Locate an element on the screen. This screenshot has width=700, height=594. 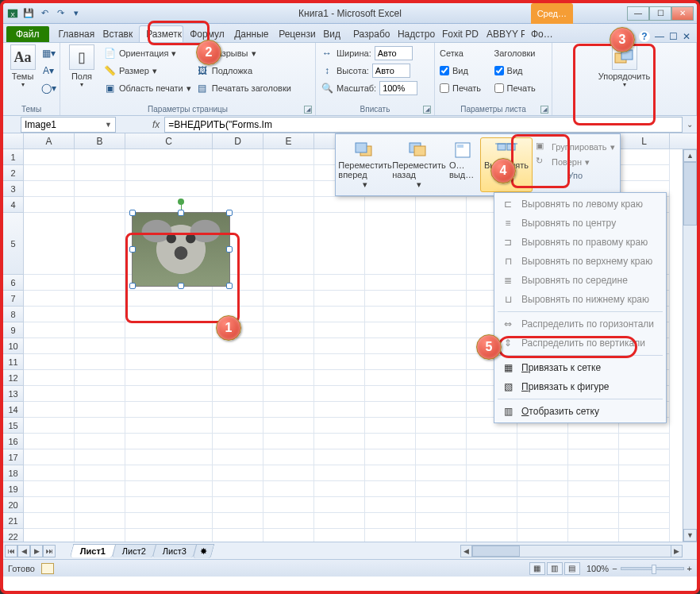
tab-home: Главная is located at coordinates (75, 34).